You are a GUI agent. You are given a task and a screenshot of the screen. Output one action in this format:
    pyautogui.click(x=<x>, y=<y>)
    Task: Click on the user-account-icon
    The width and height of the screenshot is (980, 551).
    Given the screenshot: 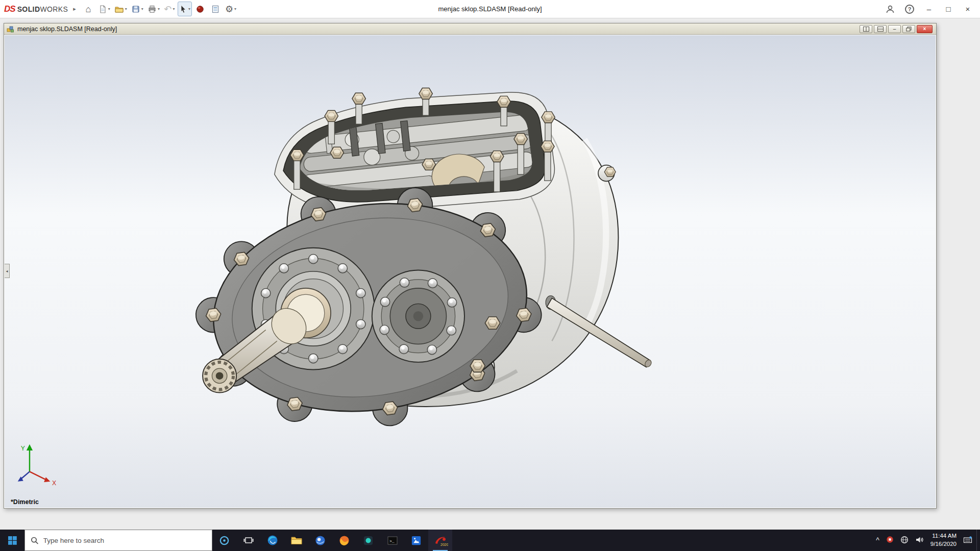 What is the action you would take?
    pyautogui.click(x=890, y=9)
    